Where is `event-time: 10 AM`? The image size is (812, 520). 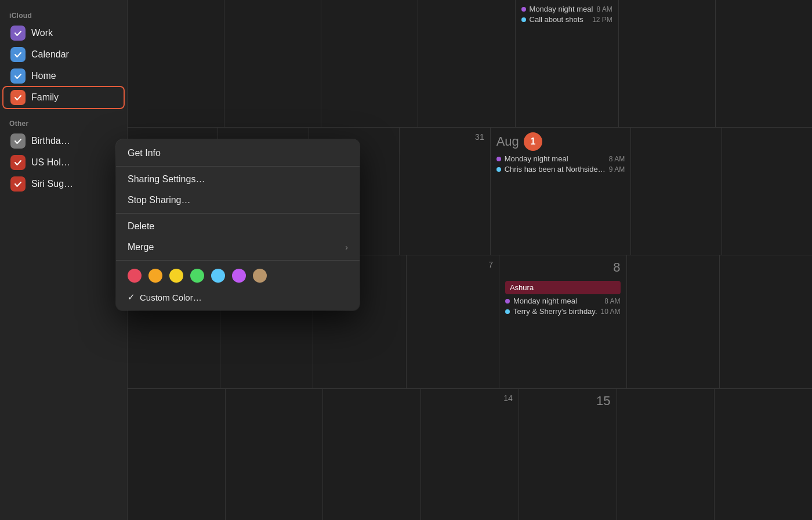
event-time: 10 AM is located at coordinates (611, 312).